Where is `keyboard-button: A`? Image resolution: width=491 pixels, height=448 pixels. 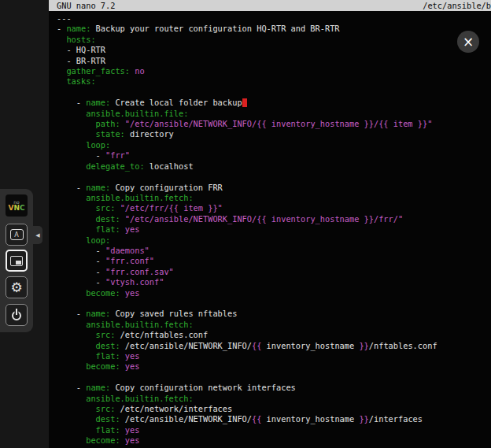
keyboard-button: A is located at coordinates (17, 235).